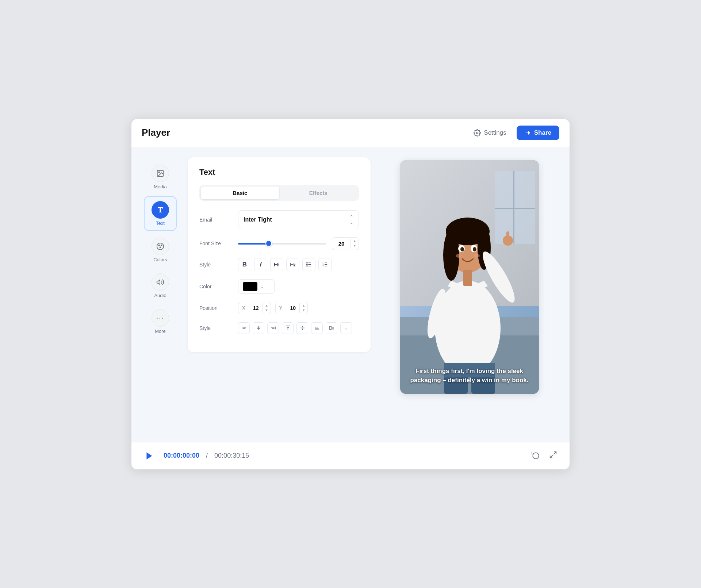 This screenshot has height=588, width=701. What do you see at coordinates (160, 177) in the screenshot?
I see `sidebar-item-media: Media` at bounding box center [160, 177].